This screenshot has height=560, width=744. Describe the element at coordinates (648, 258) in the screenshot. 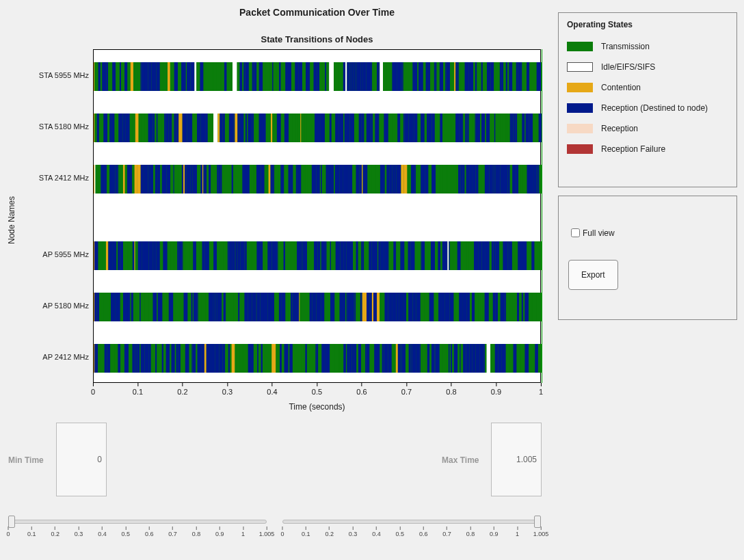

I see `controls-panel: Full view Export` at that location.